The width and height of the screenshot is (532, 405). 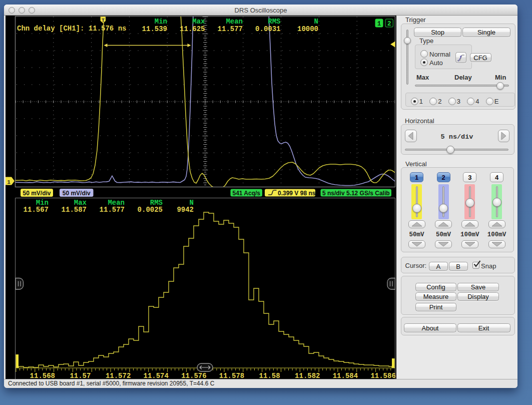 I want to click on svg-text: 11.578, so click(x=232, y=375).